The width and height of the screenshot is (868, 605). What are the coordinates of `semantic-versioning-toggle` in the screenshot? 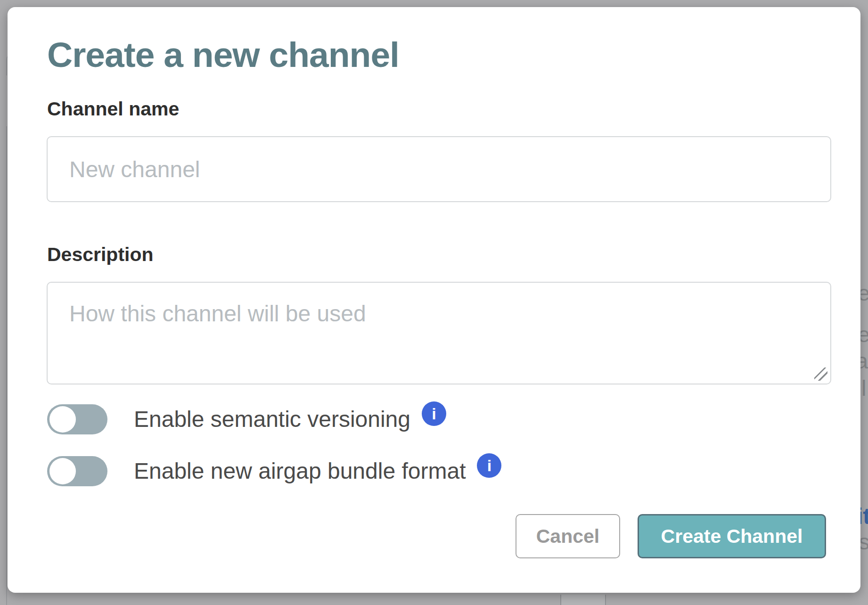 It's located at (77, 419).